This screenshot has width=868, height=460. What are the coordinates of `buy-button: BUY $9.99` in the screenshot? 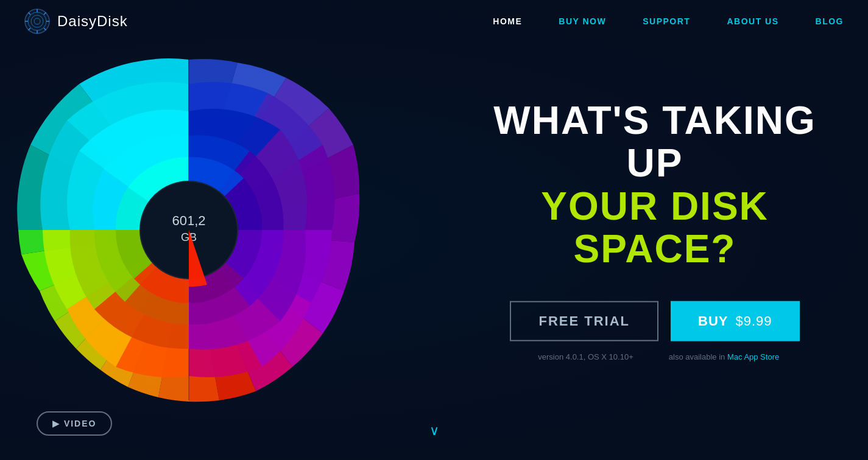 It's located at (735, 321).